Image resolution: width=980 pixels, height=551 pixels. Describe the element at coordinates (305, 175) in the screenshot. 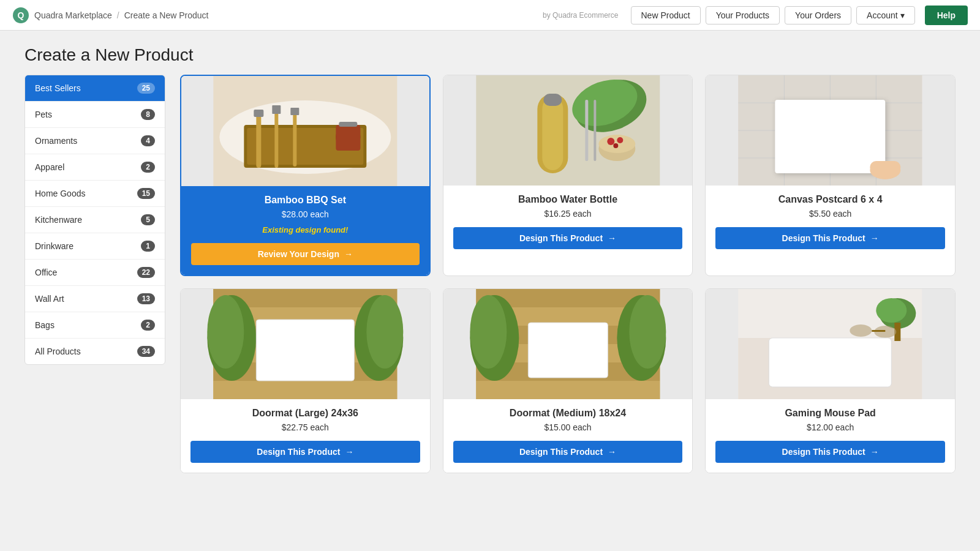

I see `product-card-bamboo-bbq: Bamboo BBQ Set $28.00 each Existing desi…` at that location.